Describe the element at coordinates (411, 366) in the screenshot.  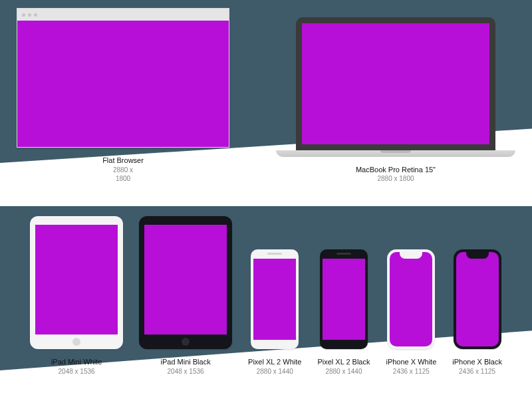
I see `caption-iphone-x-white: iPhone X White 2436 x 1125` at that location.